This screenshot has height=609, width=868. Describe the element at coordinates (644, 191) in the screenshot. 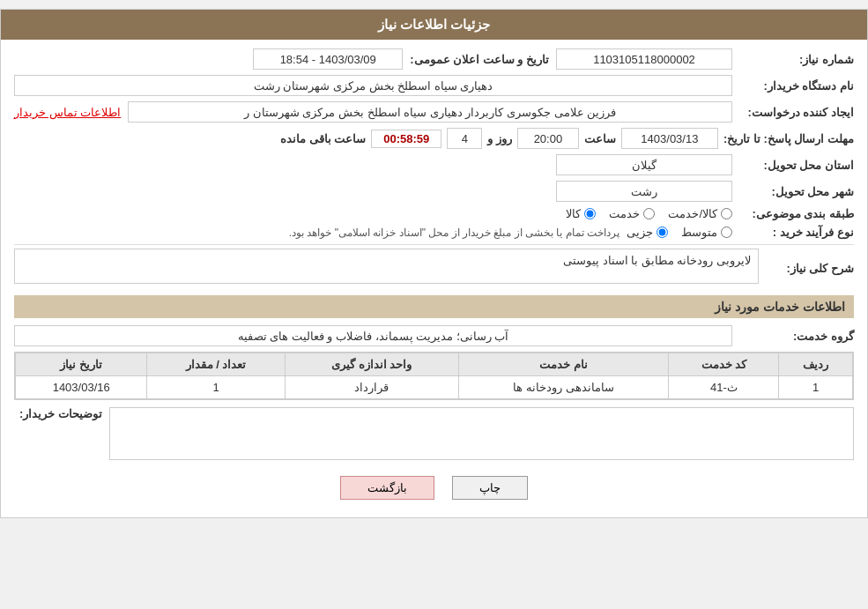

I see `city-value: رشت` at that location.